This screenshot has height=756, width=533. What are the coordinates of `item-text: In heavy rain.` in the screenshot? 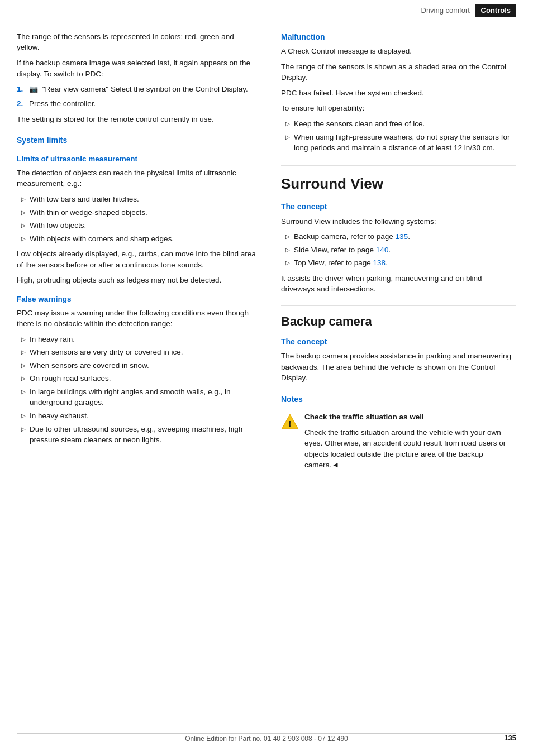 It's located at (53, 339).